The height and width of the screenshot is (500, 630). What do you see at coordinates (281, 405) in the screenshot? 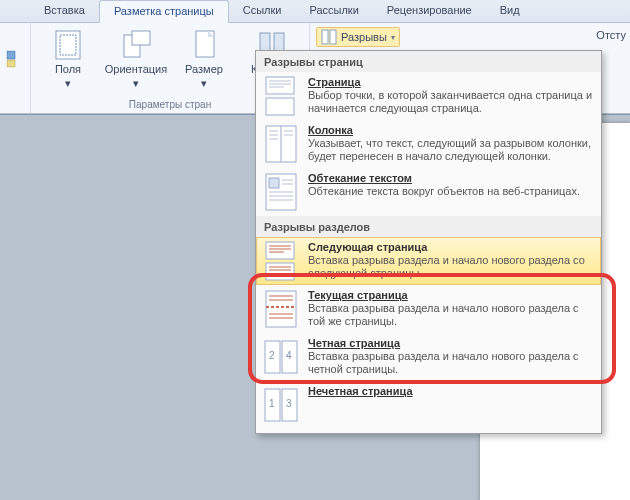
I see `odd-page-break-icon: 13` at bounding box center [281, 405].